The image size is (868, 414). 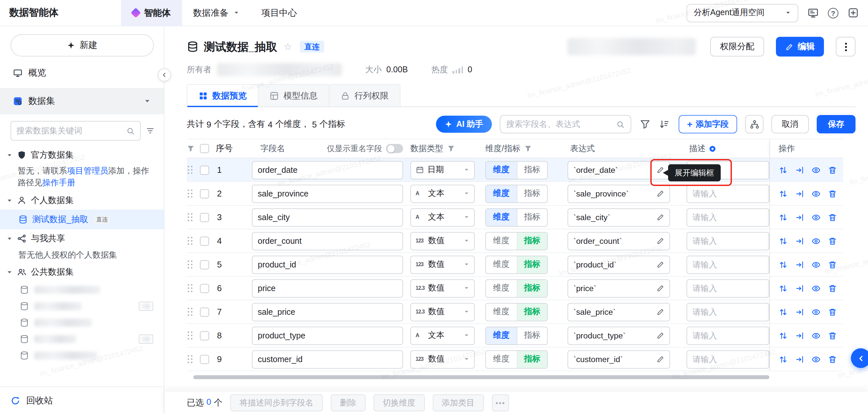 What do you see at coordinates (619, 336) in the screenshot?
I see `expression-input: `product_type`` at bounding box center [619, 336].